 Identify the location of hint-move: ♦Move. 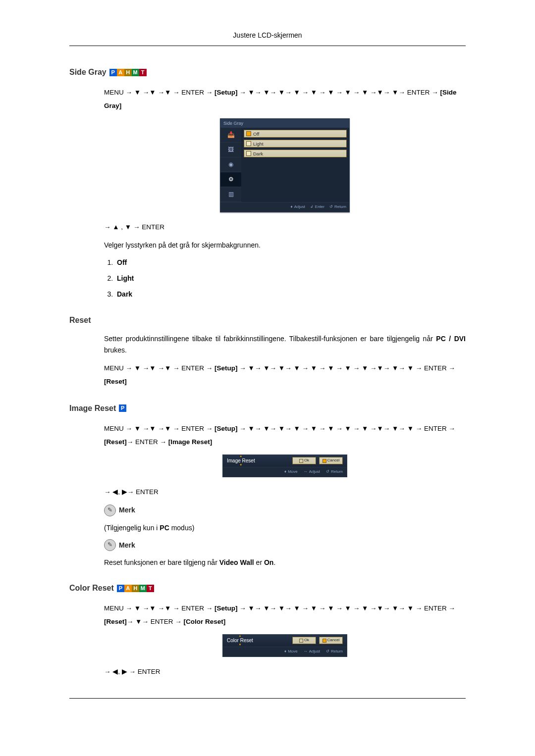
(291, 652).